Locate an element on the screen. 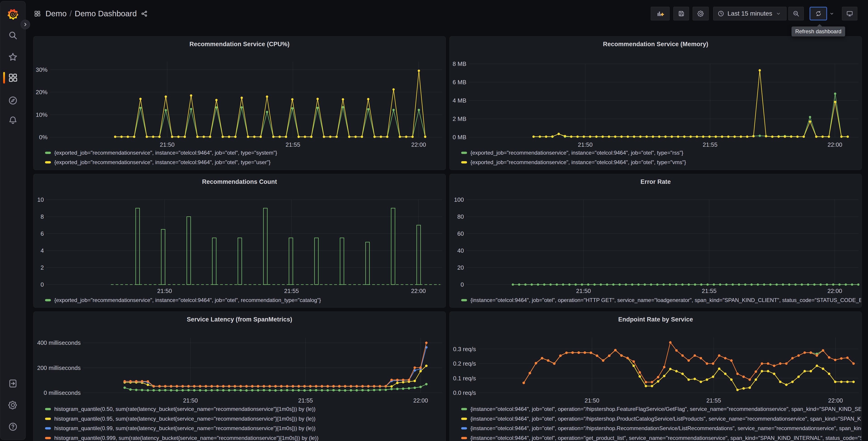 Image resolution: width=868 pixels, height=441 pixels. svg-text: 10 is located at coordinates (40, 200).